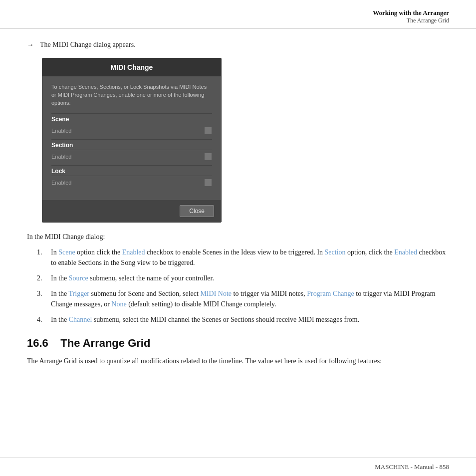 The height and width of the screenshot is (476, 476). I want to click on link-program-change: Program Change, so click(330, 293).